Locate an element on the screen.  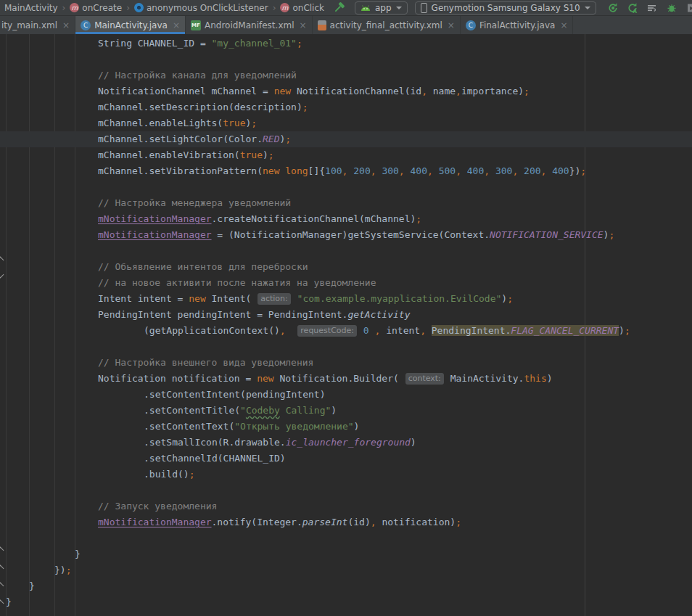
code-token: 300 is located at coordinates (390, 171).